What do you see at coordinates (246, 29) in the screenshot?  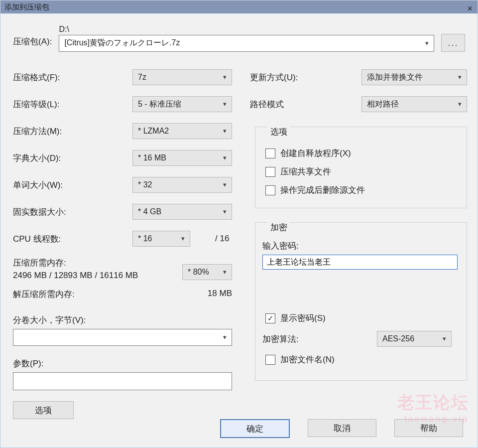 I see `archive-path-dir: D:\` at bounding box center [246, 29].